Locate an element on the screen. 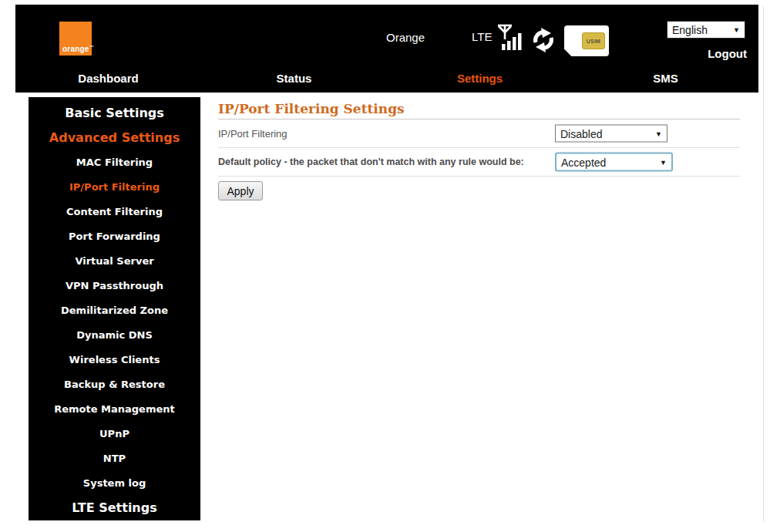  sidebar-item-demilitarized-zone: Demilitarized Zone is located at coordinates (114, 311).